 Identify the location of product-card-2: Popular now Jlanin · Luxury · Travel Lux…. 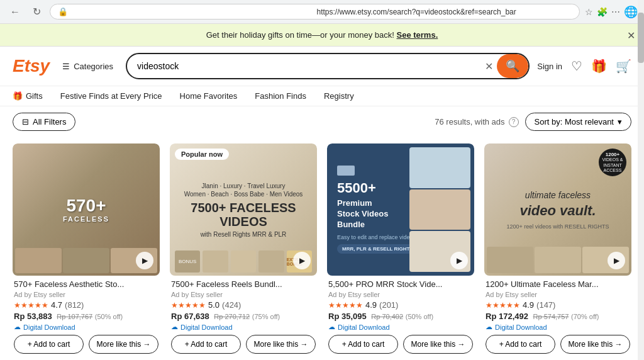
(243, 250).